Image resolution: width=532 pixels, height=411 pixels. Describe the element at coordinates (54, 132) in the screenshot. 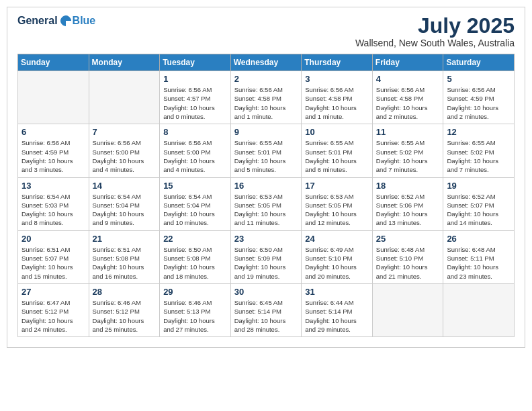

I see `day-number: 6` at that location.